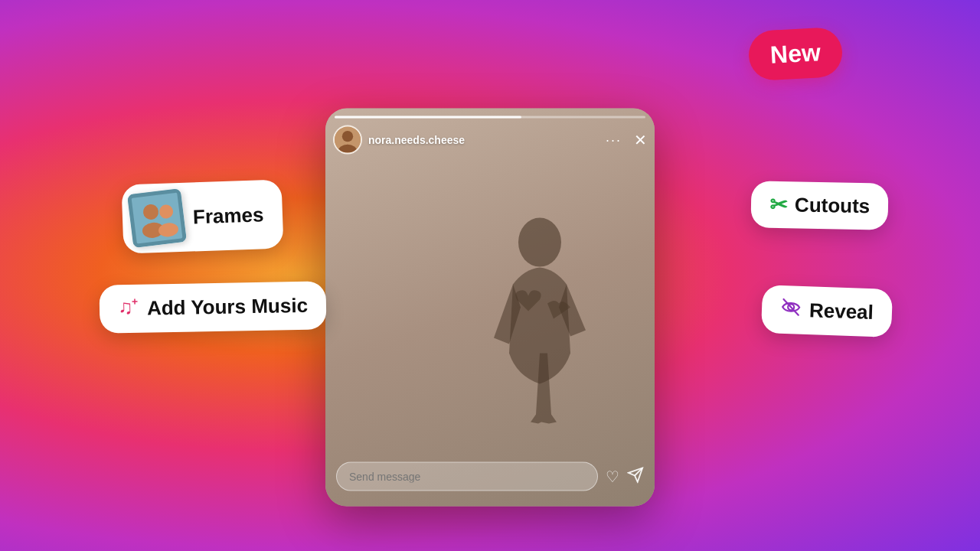 The height and width of the screenshot is (551, 980). I want to click on story-silhouette, so click(540, 323).